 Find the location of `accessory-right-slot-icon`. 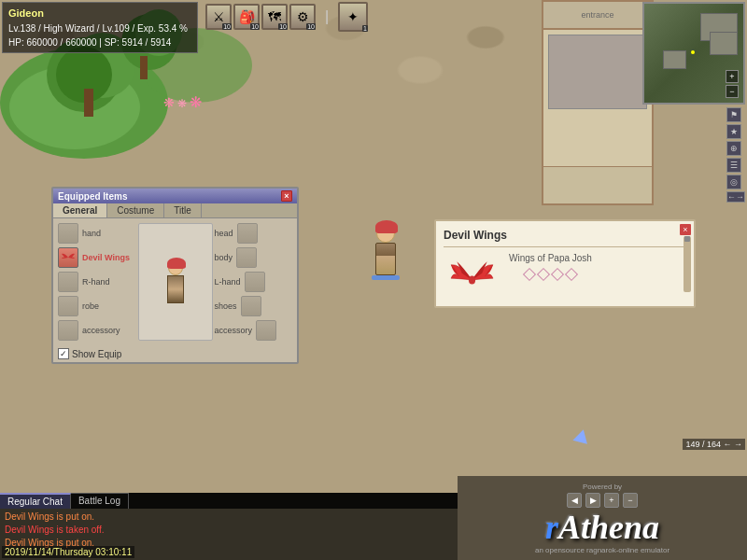

accessory-right-slot-icon is located at coordinates (266, 330).